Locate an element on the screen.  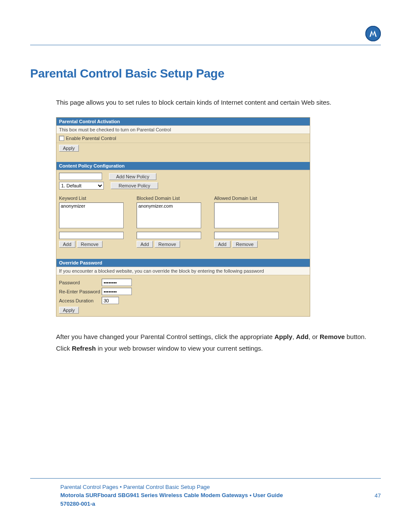
keyword-remove-button: Remove is located at coordinates (90, 244).